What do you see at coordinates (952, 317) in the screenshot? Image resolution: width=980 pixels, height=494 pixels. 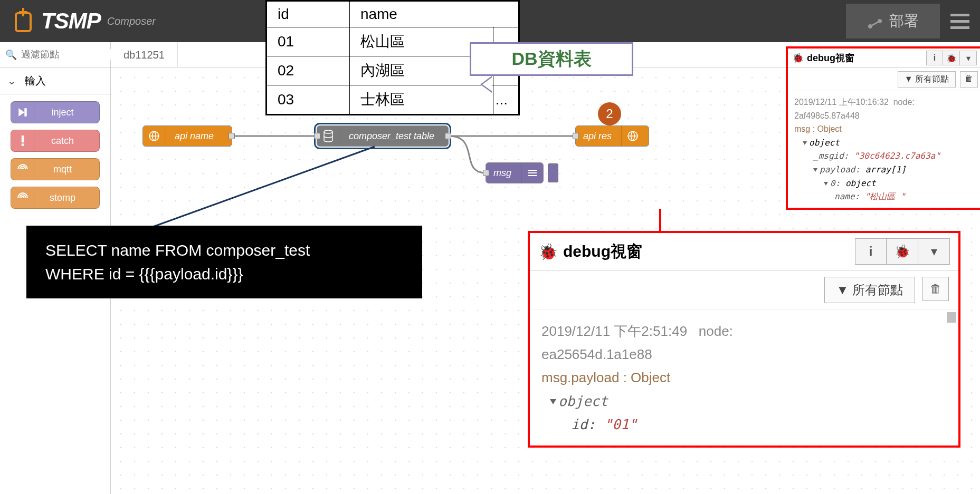 I see `scrollbar-thumb` at bounding box center [952, 317].